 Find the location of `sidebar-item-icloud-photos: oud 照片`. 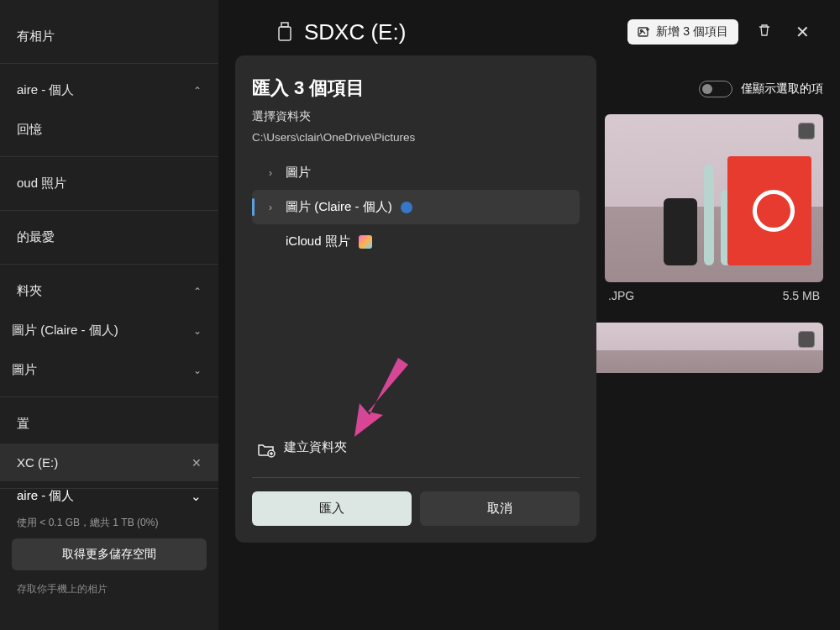

sidebar-item-icloud-photos: oud 照片 is located at coordinates (109, 183).